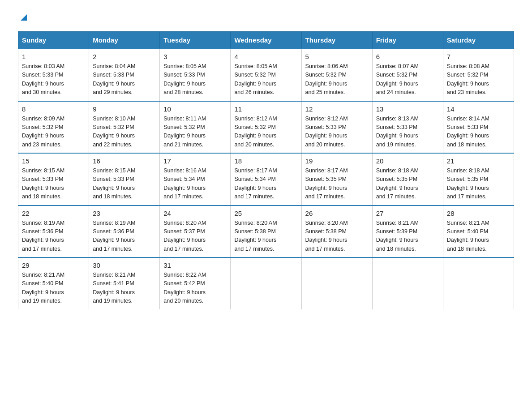  What do you see at coordinates (54, 109) in the screenshot?
I see `day-number: 8` at bounding box center [54, 109].